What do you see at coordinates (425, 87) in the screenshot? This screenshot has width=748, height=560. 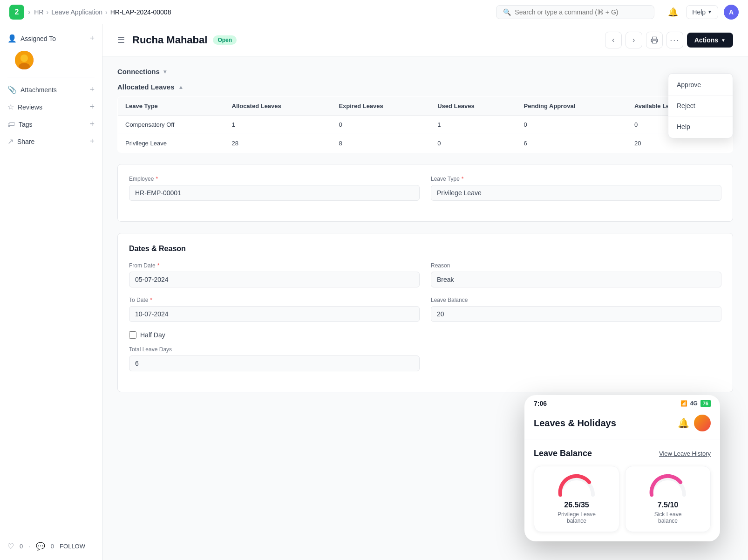 I see `allocated-leaves-header: Allocated Leaves ▲` at bounding box center [425, 87].